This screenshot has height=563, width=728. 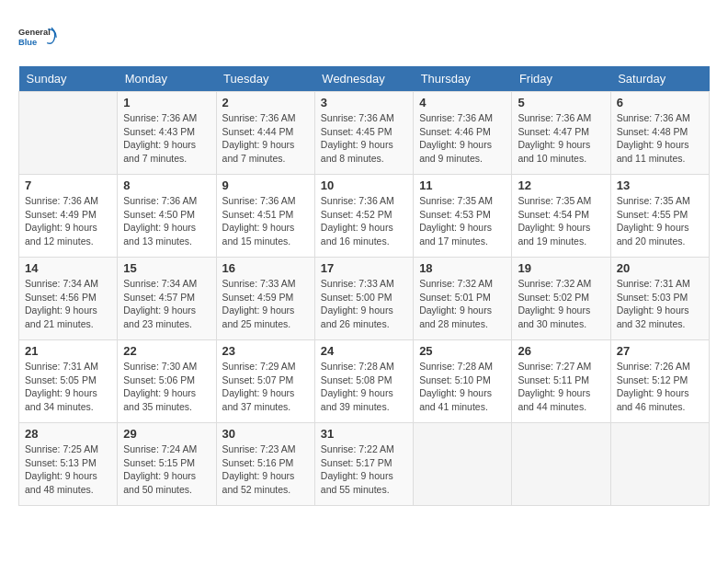 What do you see at coordinates (364, 299) in the screenshot?
I see `day-cell: 17Sunrise: 7:33 AM Sunset: 5:00 PM Dayli…` at bounding box center [364, 299].